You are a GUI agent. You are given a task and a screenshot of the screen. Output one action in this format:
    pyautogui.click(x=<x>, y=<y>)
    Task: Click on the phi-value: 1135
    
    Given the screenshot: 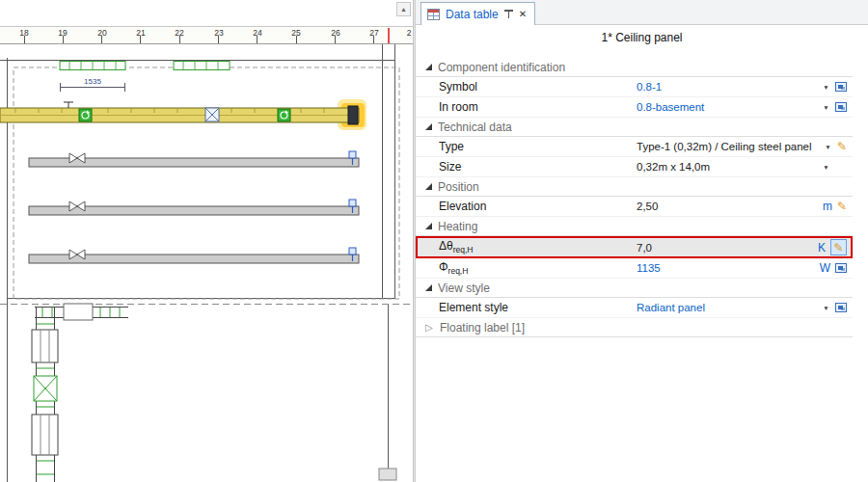 What is the action you would take?
    pyautogui.click(x=726, y=268)
    